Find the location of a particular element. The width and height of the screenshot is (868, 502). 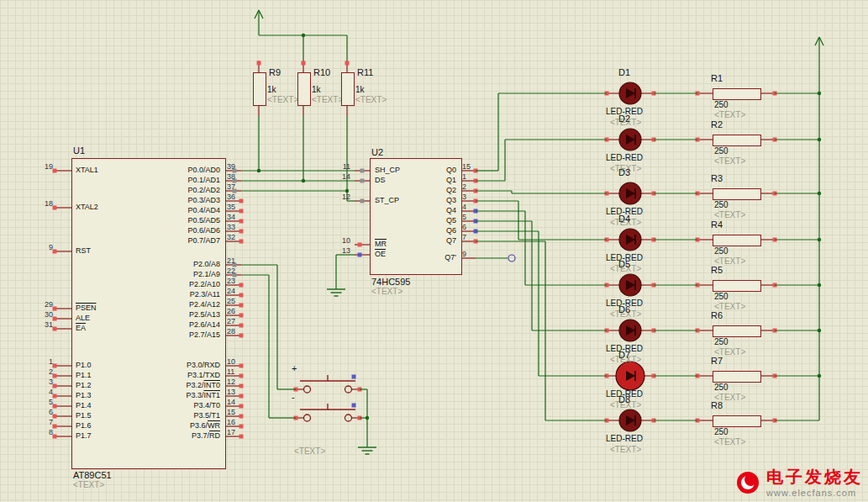

pin-number: 2 is located at coordinates (464, 187).